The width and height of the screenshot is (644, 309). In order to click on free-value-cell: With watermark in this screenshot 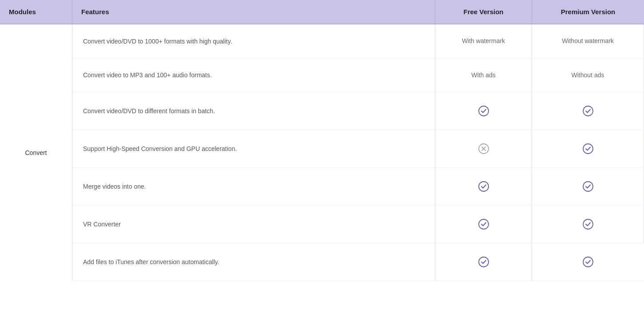, I will do `click(484, 42)`.